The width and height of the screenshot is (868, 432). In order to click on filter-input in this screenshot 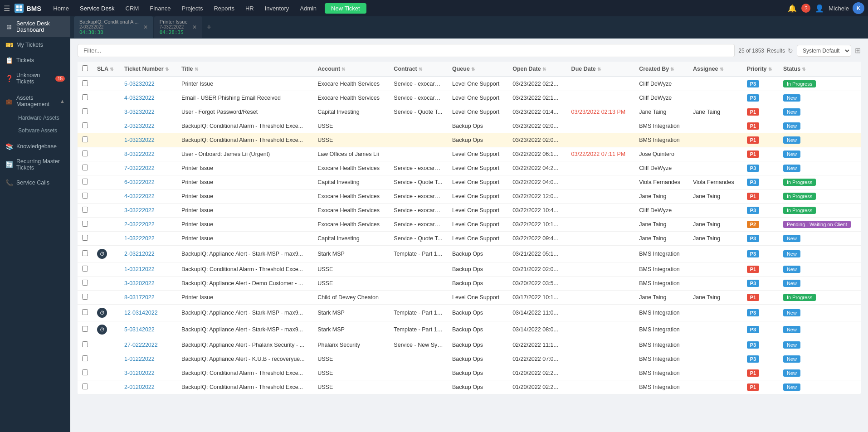, I will do `click(406, 51)`.